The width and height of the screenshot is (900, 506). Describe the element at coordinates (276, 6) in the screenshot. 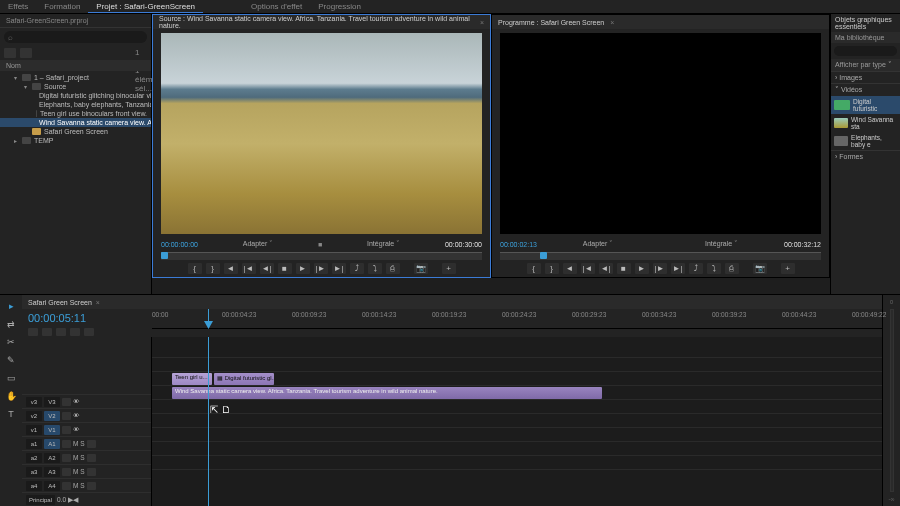

I see `tab-effect-options: Options d'effet` at that location.